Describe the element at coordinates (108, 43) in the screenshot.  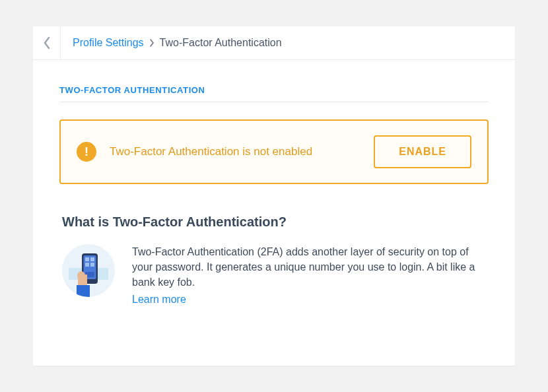
I see `breadcrumb-parent: Profile Settings` at that location.